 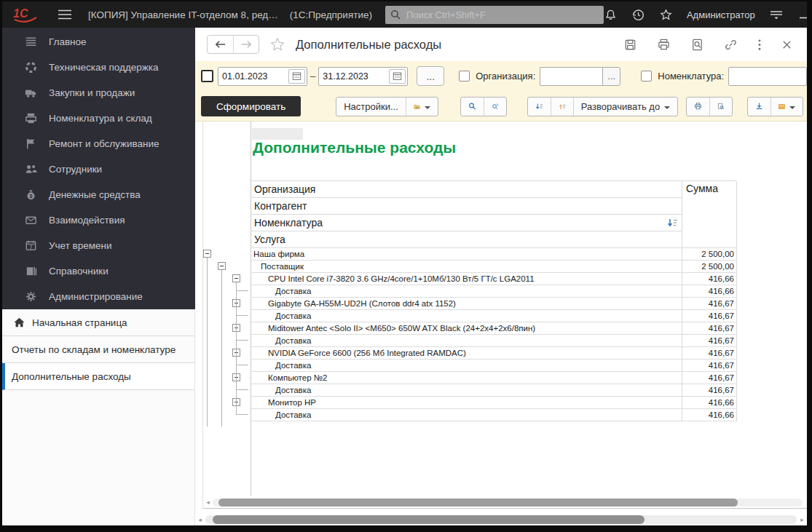 What do you see at coordinates (466, 207) in the screenshot?
I see `group-header-cell: Контрагент` at bounding box center [466, 207].